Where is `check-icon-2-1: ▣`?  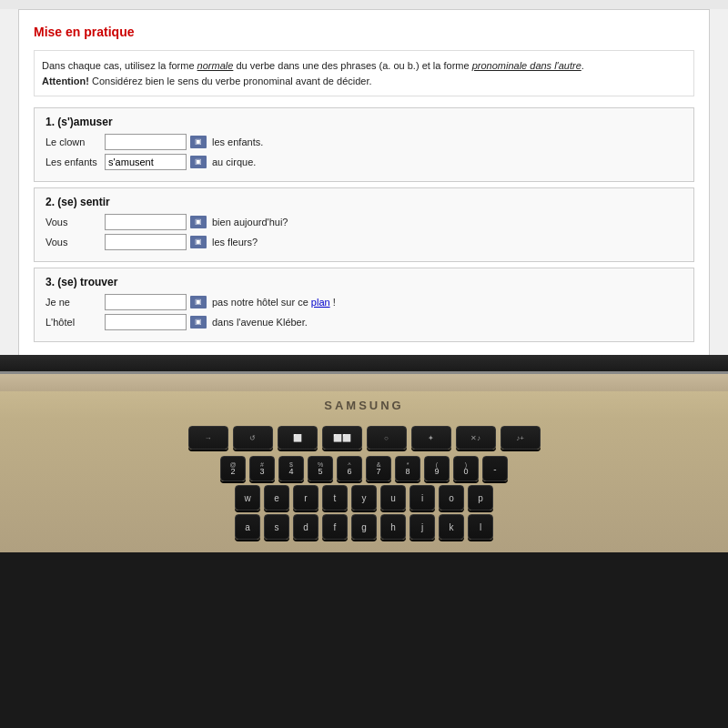
check-icon-2-1: ▣ is located at coordinates (198, 222).